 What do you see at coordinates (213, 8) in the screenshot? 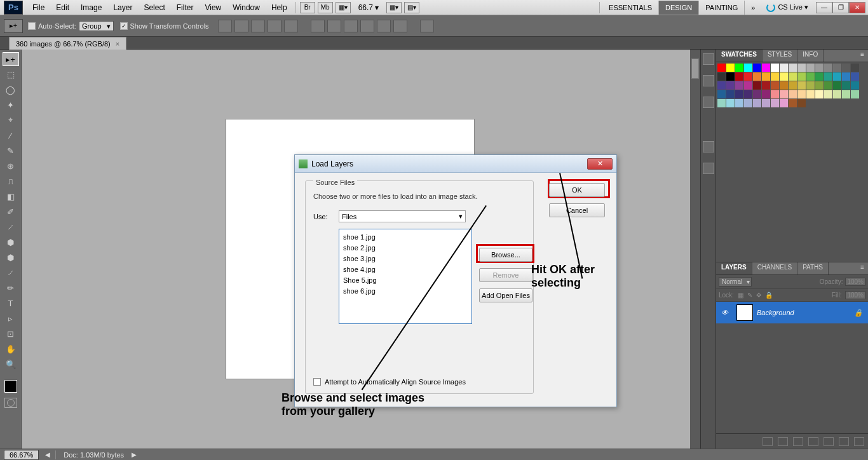
I see `menu-view: View` at bounding box center [213, 8].